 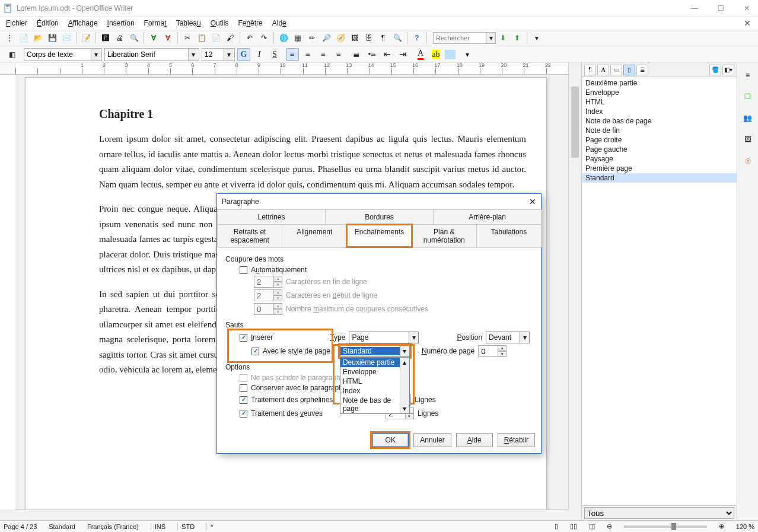 What do you see at coordinates (660, 513) in the screenshot?
I see `style-filter-select: Tous` at bounding box center [660, 513].